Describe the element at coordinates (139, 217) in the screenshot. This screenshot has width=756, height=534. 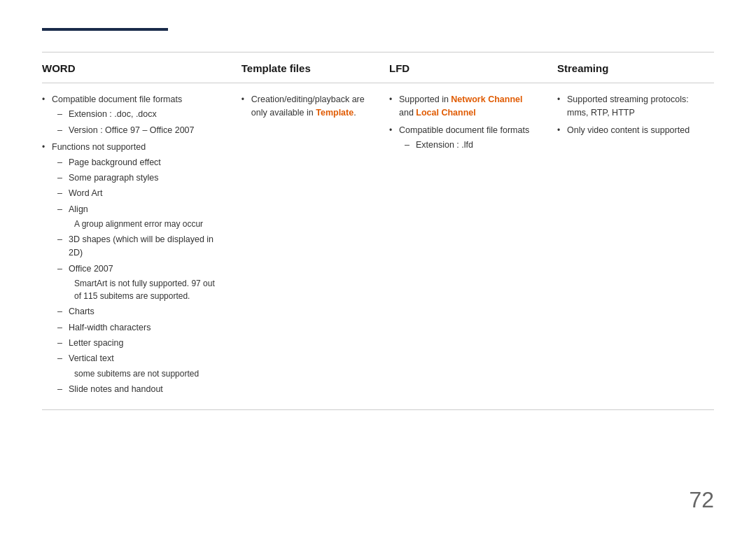
I see `list-item: Align A group alignment error may occur` at that location.